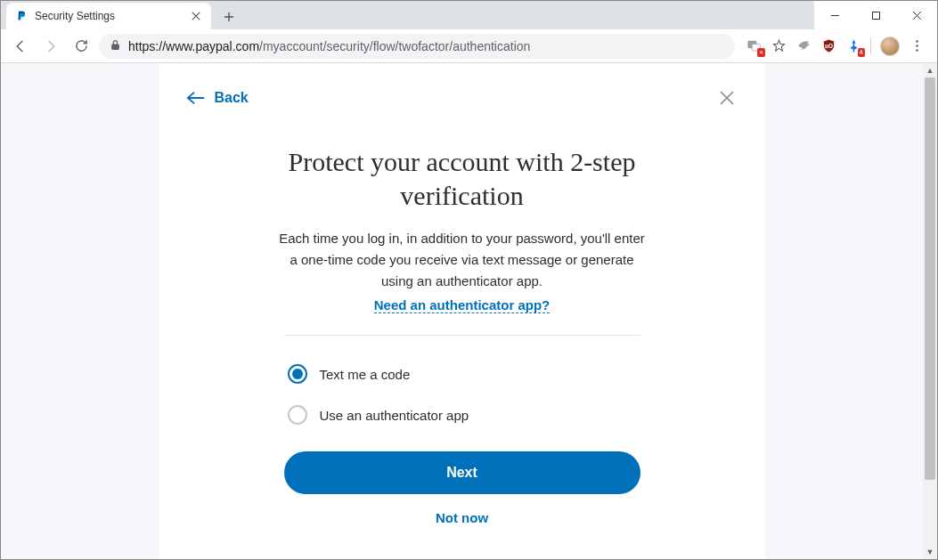 This screenshot has height=560, width=938. What do you see at coordinates (462, 305) in the screenshot?
I see `authenticator-app-link: Need an authenticator app?` at bounding box center [462, 305].